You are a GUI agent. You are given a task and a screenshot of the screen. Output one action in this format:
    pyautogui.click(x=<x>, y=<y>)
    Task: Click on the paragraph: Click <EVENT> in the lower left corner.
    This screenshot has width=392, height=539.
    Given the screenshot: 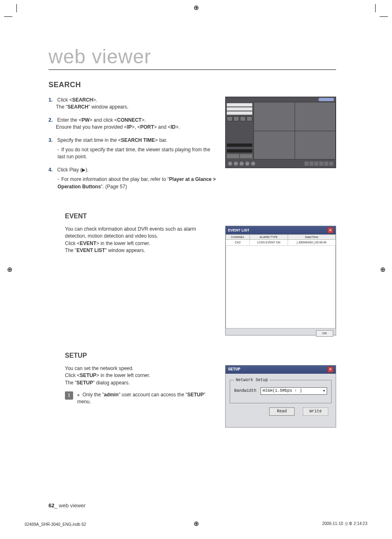 What is the action you would take?
    pyautogui.click(x=141, y=243)
    